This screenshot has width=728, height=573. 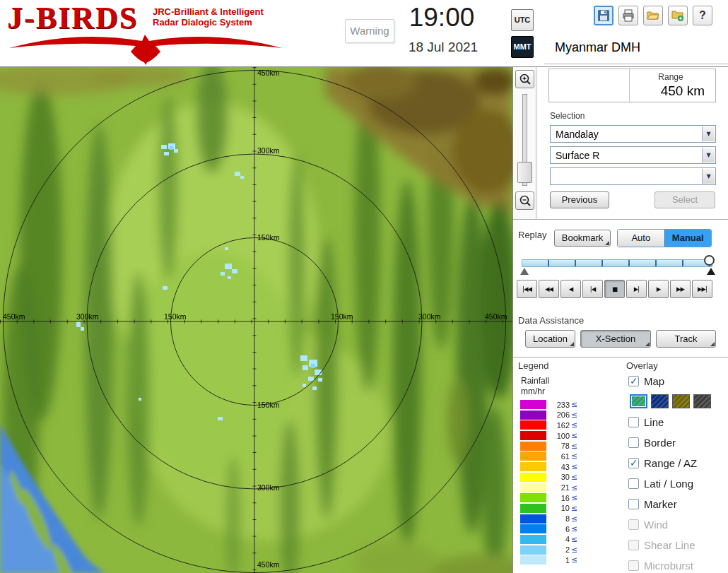 I want to click on legend-row: 43 ≤, so click(x=548, y=466).